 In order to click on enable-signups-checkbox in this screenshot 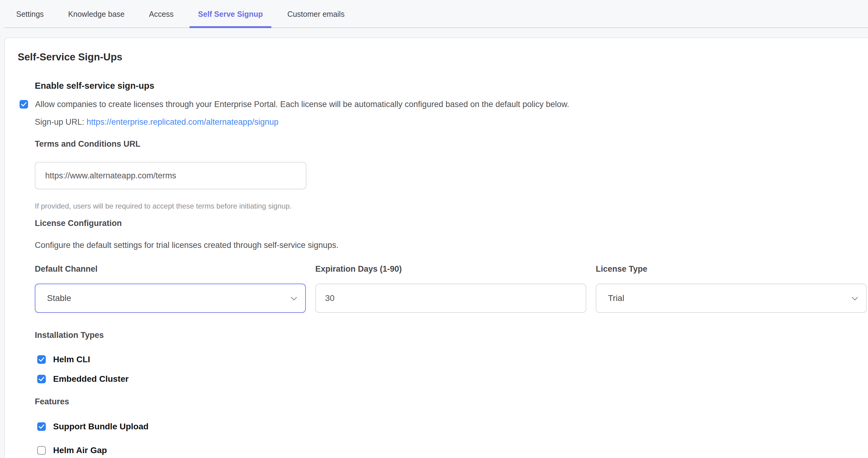, I will do `click(24, 104)`.